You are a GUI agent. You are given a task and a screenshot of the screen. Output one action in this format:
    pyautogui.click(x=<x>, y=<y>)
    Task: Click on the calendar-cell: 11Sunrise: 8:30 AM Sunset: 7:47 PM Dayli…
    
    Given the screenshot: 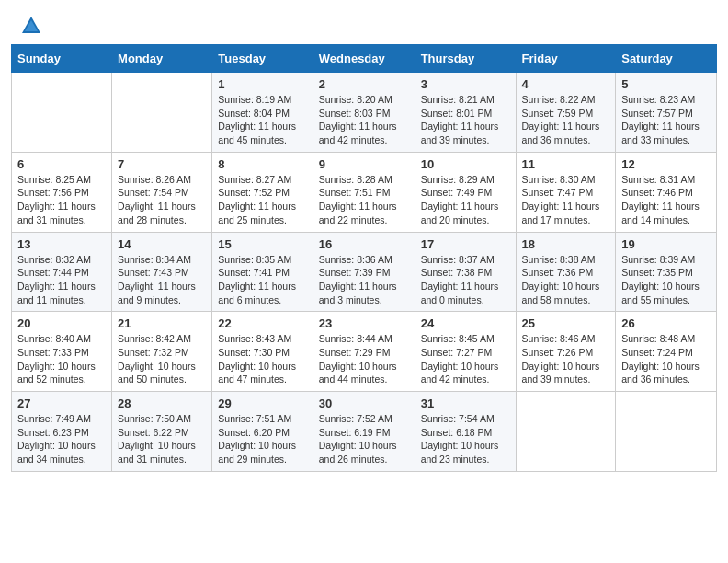 What is the action you would take?
    pyautogui.click(x=566, y=191)
    